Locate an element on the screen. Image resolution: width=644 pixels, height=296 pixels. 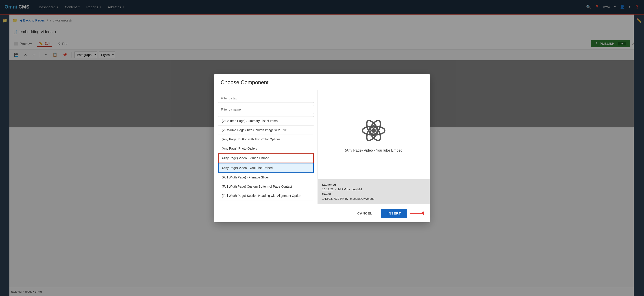
component-preview-panel: (Any Page) Video - YouTube Embed Launche… is located at coordinates (374, 109).